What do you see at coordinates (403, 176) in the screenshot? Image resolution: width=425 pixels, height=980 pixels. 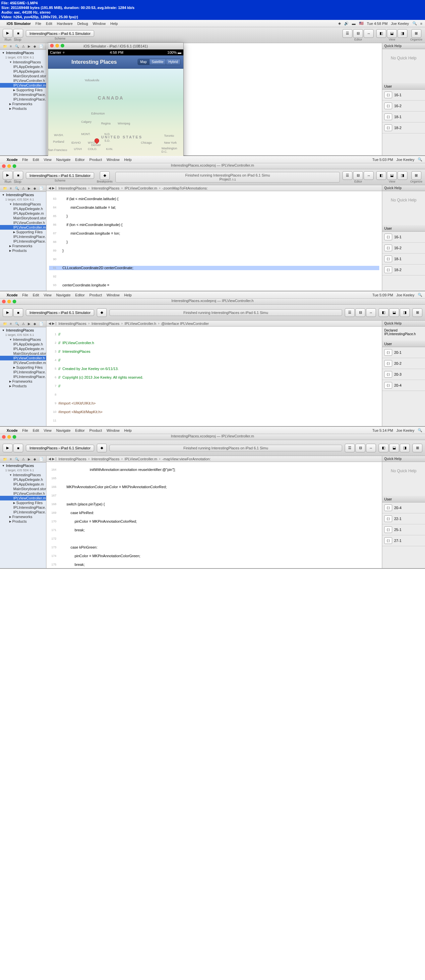 I see `util-pane-button: ◨` at bounding box center [403, 176].